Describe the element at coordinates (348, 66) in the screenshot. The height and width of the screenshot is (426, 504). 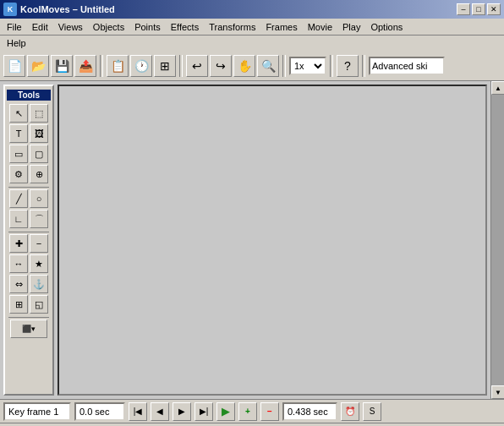
I see `help-button: ?` at that location.